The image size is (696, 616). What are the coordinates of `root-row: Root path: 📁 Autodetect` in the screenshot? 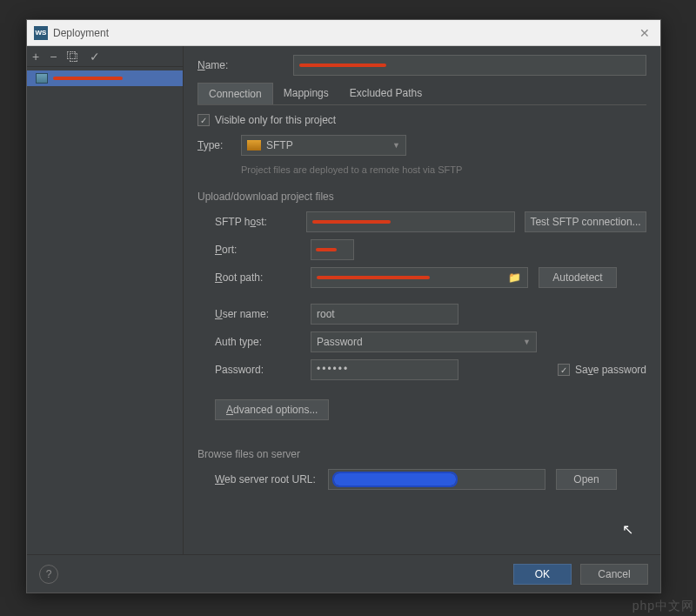 It's located at (431, 278).